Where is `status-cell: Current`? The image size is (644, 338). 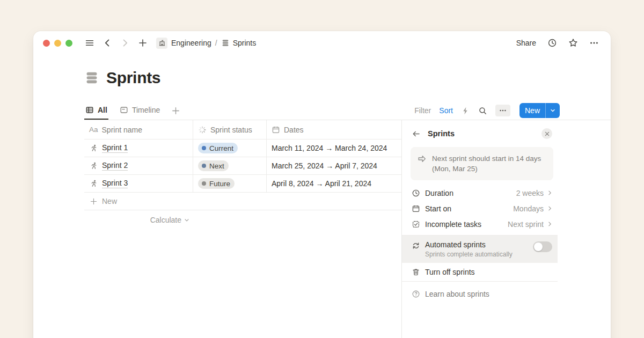 status-cell: Current is located at coordinates (230, 148).